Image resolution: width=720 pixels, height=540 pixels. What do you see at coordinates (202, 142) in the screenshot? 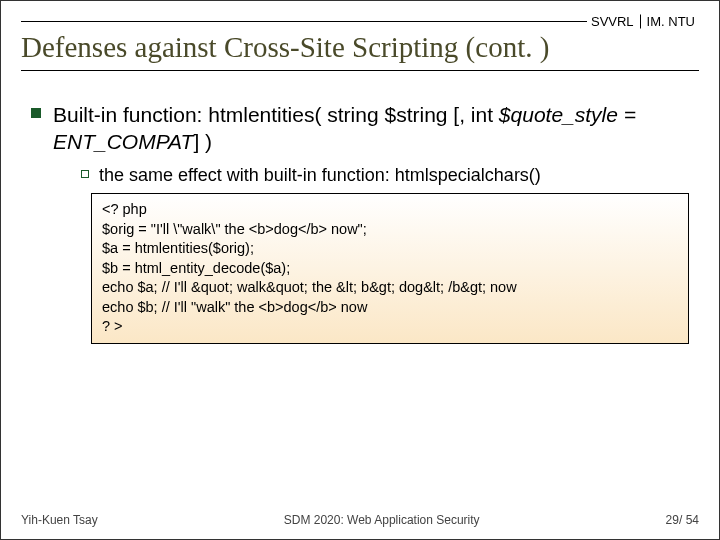
I see `bullet1-suffix: ] )` at bounding box center [202, 142].